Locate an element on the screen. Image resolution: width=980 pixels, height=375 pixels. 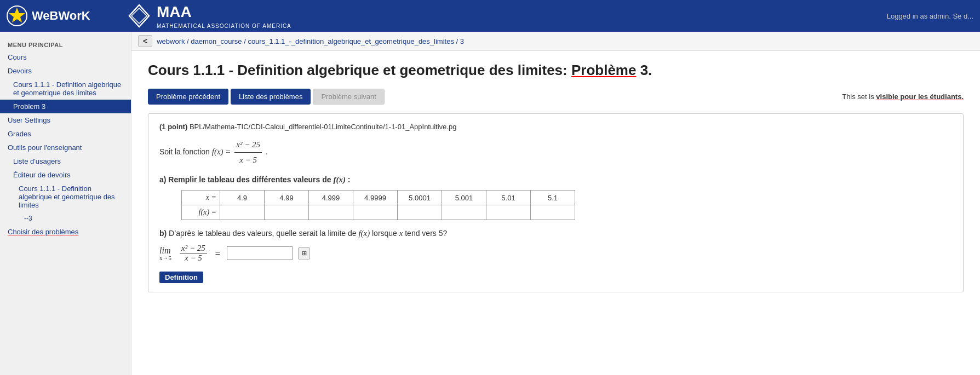
part-b-answer-line: lim x→5 x² − 25 x − 5 = ⊞ is located at coordinates (555, 253).